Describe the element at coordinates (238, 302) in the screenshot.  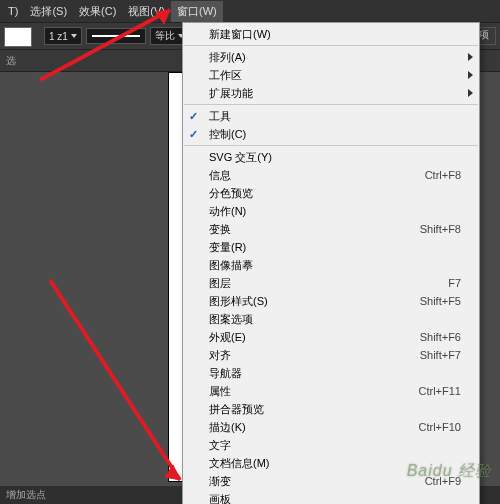
I see `menu-item-label: 图形样式(S)` at that location.